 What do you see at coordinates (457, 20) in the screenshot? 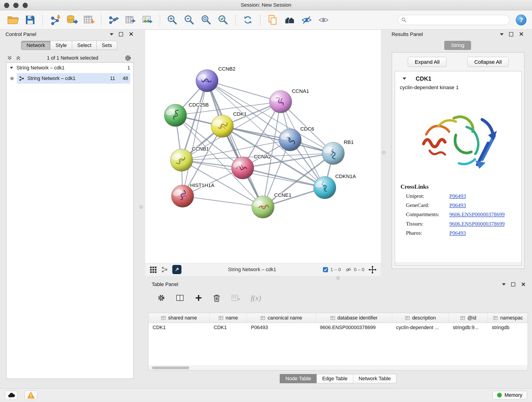
I see `search-input` at bounding box center [457, 20].